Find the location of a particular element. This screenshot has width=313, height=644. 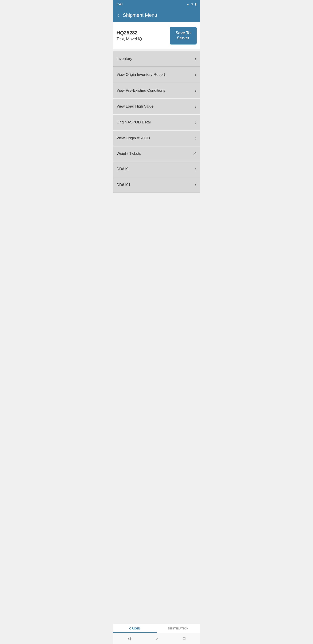

status-icons: ▲ ▼ ▮ is located at coordinates (192, 4).